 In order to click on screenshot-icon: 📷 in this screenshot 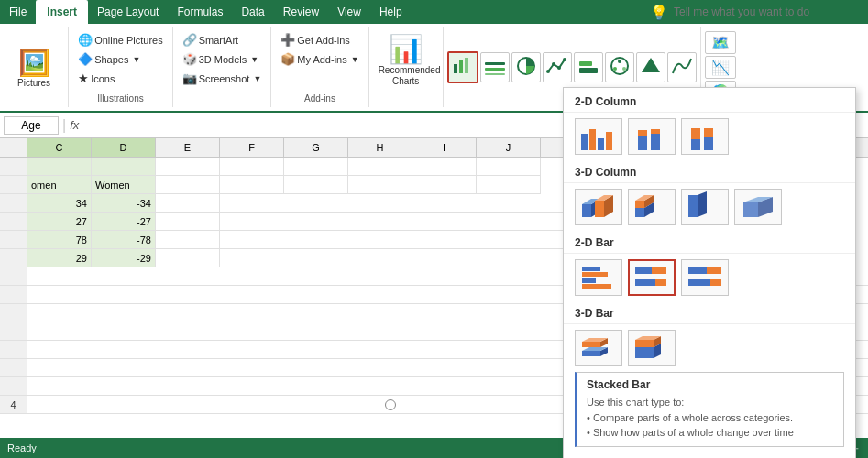, I will do `click(190, 79)`.